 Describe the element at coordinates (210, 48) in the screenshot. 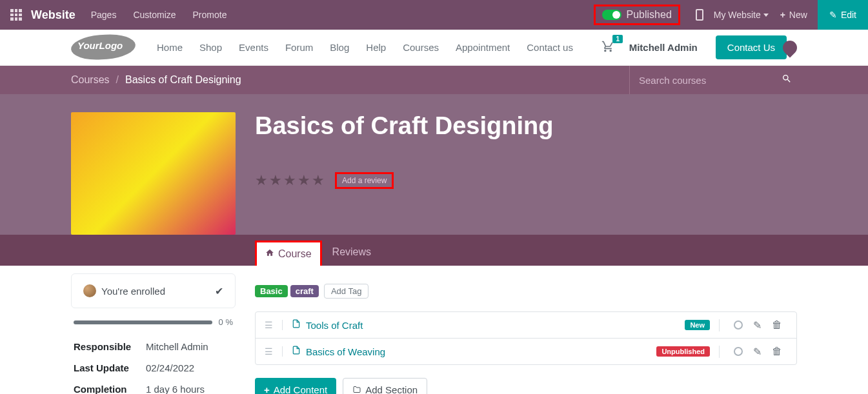

I see `nav-shop: Shop` at that location.